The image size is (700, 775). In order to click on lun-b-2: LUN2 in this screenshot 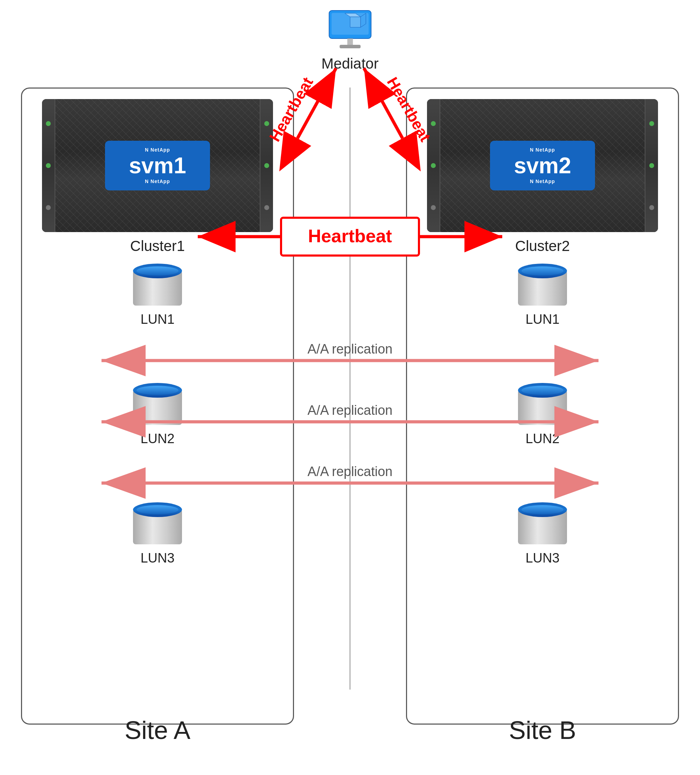, I will do `click(543, 414)`.